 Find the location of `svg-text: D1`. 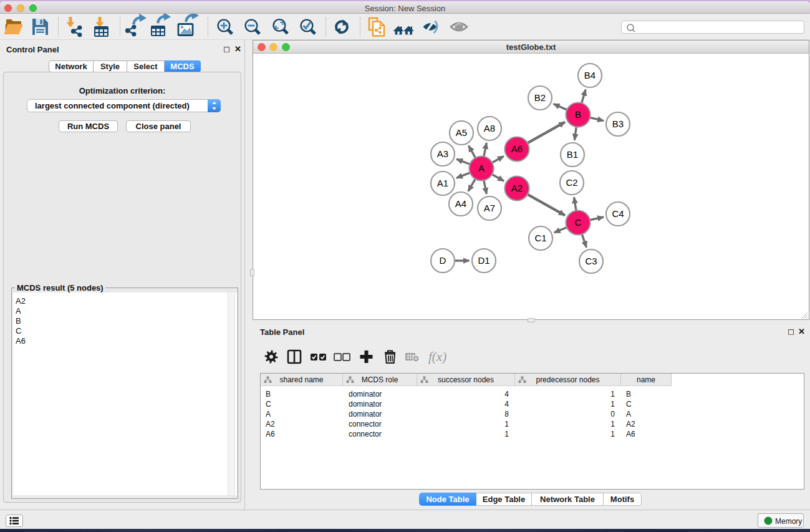

svg-text: D1 is located at coordinates (484, 261).